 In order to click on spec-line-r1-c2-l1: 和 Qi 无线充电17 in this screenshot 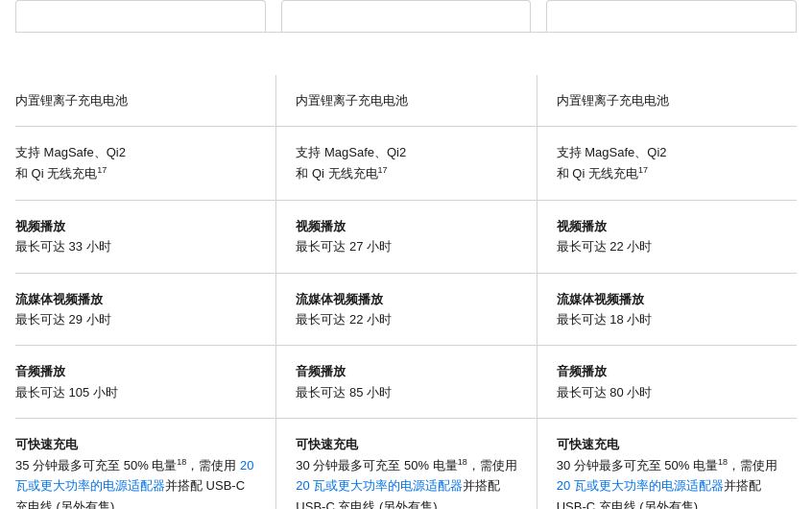, I will do `click(667, 174)`.